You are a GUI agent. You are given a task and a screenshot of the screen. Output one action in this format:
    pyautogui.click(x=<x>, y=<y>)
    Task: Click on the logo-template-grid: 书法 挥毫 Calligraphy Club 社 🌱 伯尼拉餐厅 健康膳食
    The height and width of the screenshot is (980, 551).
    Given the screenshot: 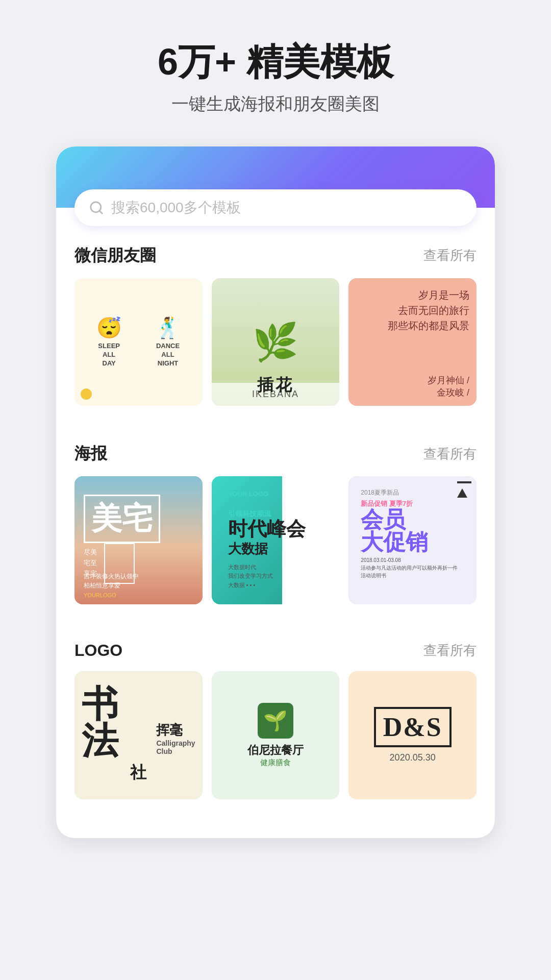 What is the action you would take?
    pyautogui.click(x=276, y=735)
    